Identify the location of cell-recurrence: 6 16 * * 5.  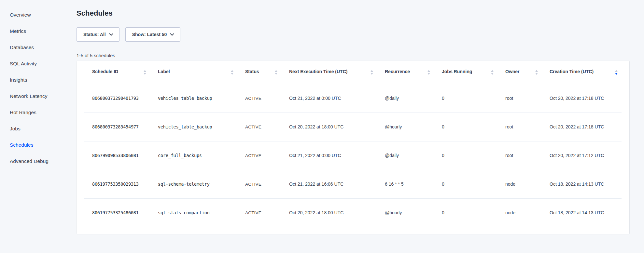
(406, 184).